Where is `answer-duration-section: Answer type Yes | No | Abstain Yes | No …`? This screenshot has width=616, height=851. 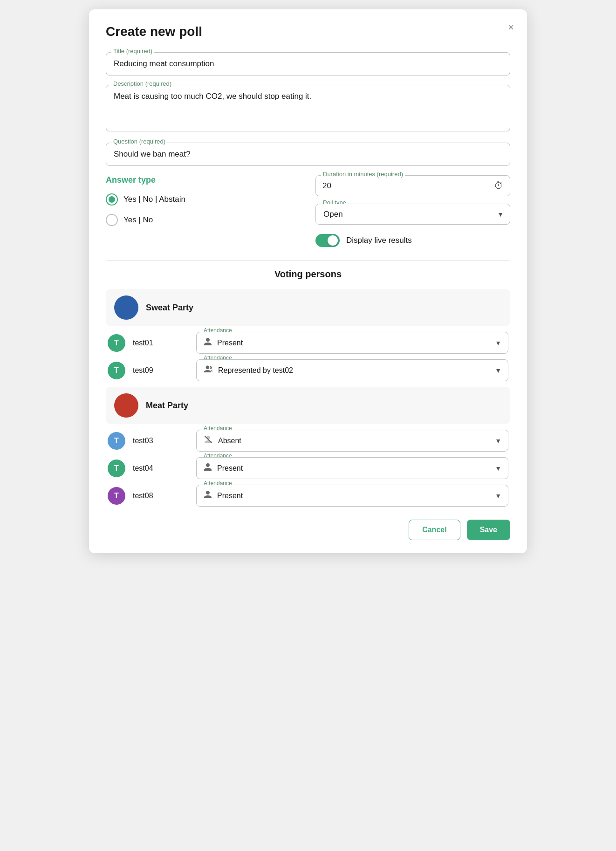
answer-duration-section: Answer type Yes | No | Abstain Yes | No … is located at coordinates (308, 212).